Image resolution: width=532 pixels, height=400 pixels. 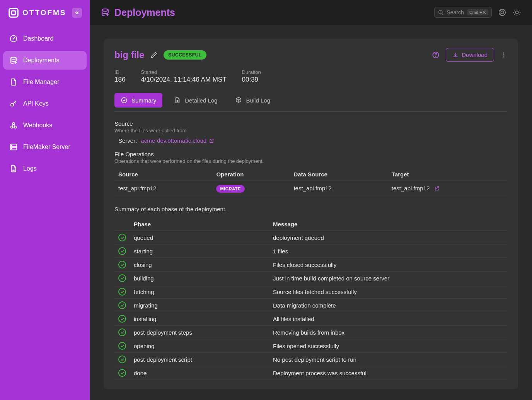 I want to click on sidebar-item-label: Deployments, so click(x=41, y=60).